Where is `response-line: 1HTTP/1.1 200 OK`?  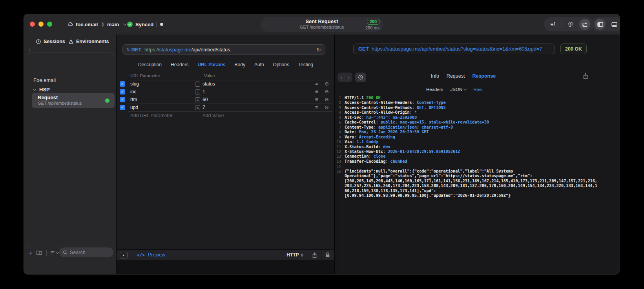 response-line: 1HTTP/1.1 200 OK is located at coordinates (477, 98).